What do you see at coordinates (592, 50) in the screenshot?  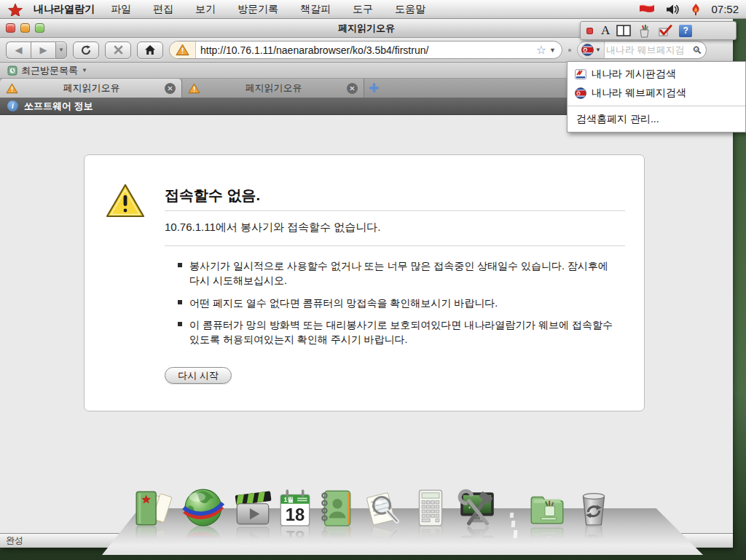 I see `search-engine-button: ▼` at bounding box center [592, 50].